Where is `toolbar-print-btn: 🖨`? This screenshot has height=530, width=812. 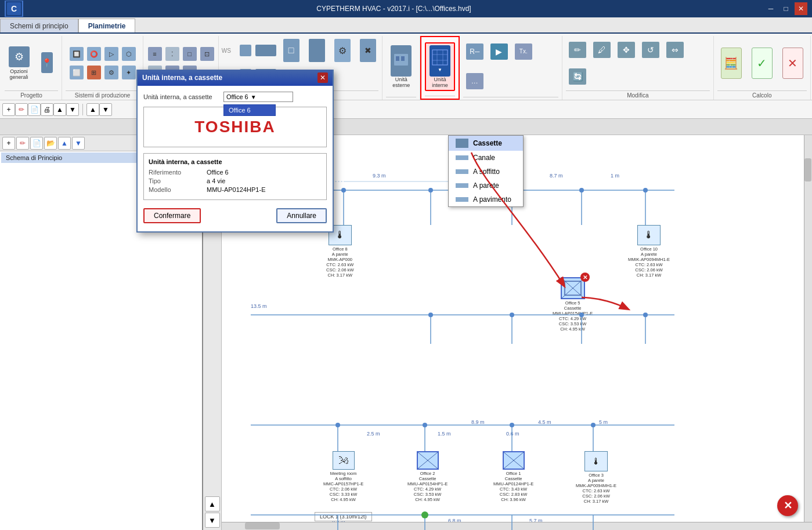
toolbar-print-btn: 🖨 is located at coordinates (47, 110).